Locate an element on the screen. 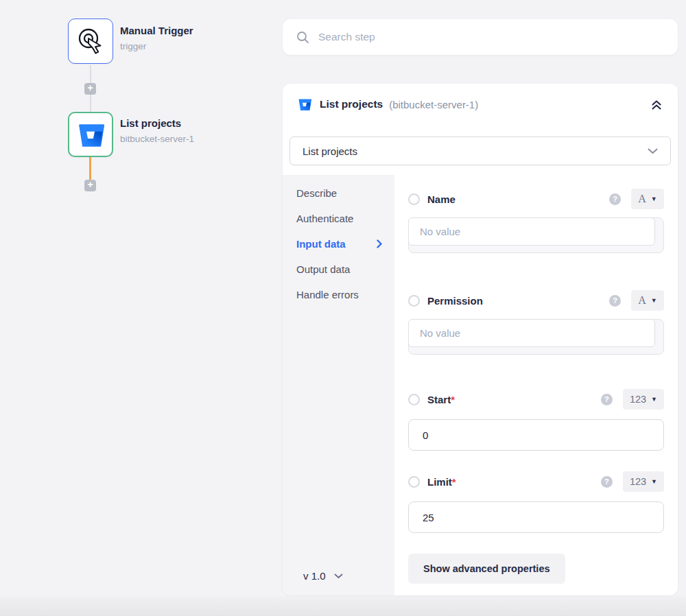 This screenshot has height=616, width=686. tab-authenticate: Authenticate is located at coordinates (339, 218).